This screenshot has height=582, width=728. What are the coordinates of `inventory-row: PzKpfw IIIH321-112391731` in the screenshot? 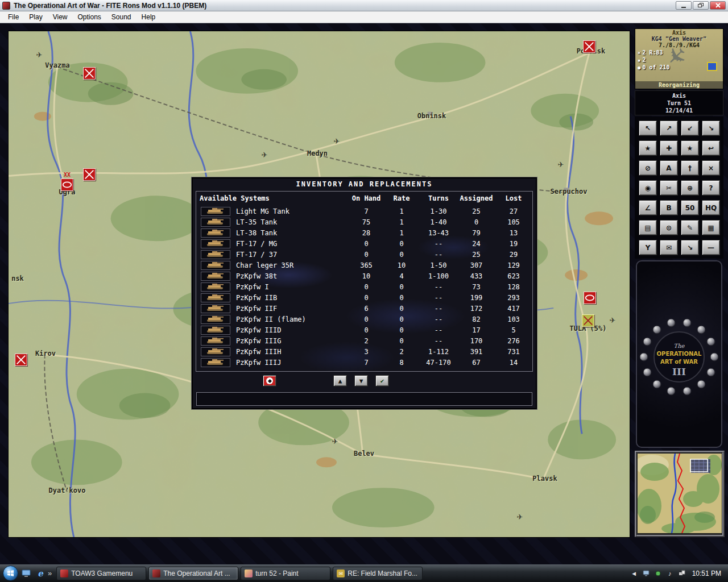 It's located at (364, 351).